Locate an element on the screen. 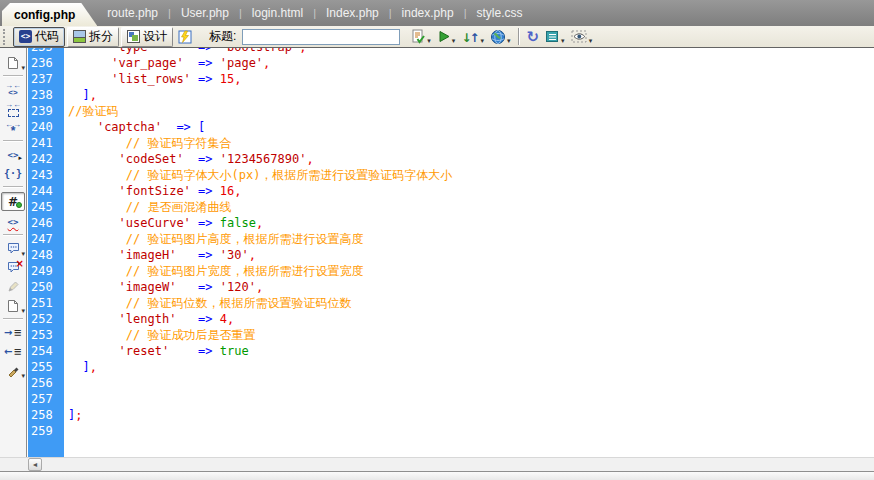 The width and height of the screenshot is (874, 480). view-button-label: 代码 is located at coordinates (47, 36).